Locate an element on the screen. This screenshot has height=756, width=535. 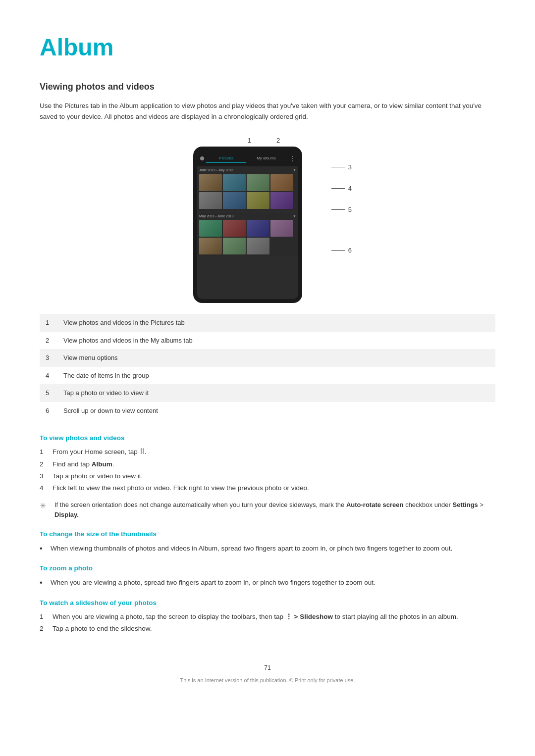
page-title: Album is located at coordinates (268, 48).